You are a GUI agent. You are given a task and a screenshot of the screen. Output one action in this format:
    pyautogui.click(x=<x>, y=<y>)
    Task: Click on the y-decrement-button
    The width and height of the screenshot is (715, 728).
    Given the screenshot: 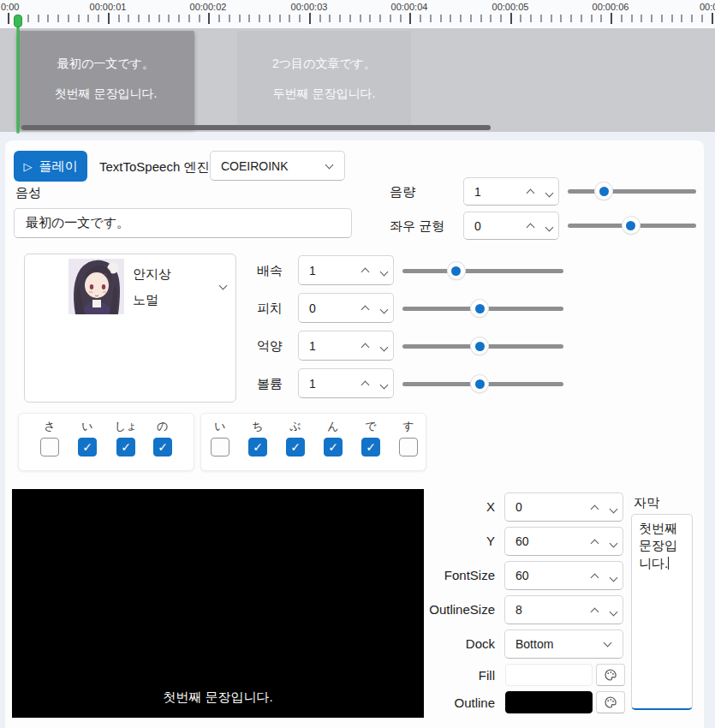 What is the action you would take?
    pyautogui.click(x=613, y=541)
    